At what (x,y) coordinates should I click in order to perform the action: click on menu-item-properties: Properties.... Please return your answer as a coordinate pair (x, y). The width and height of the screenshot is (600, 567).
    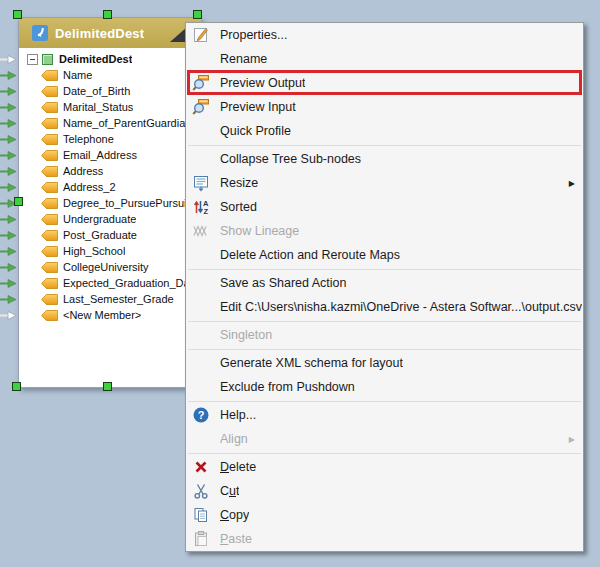
    Looking at the image, I should click on (384, 35).